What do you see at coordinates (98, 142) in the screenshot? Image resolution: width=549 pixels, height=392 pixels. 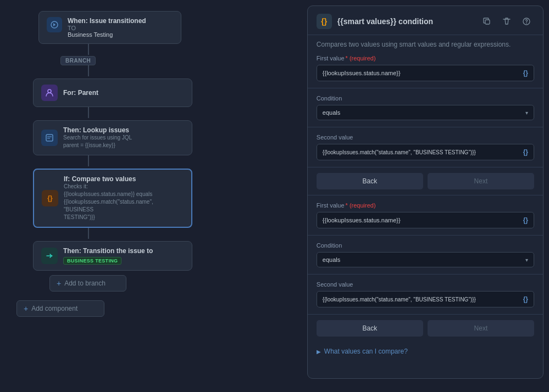 I see `lookup-desc: Search for issues using JQLparent = {{is…` at bounding box center [98, 142].